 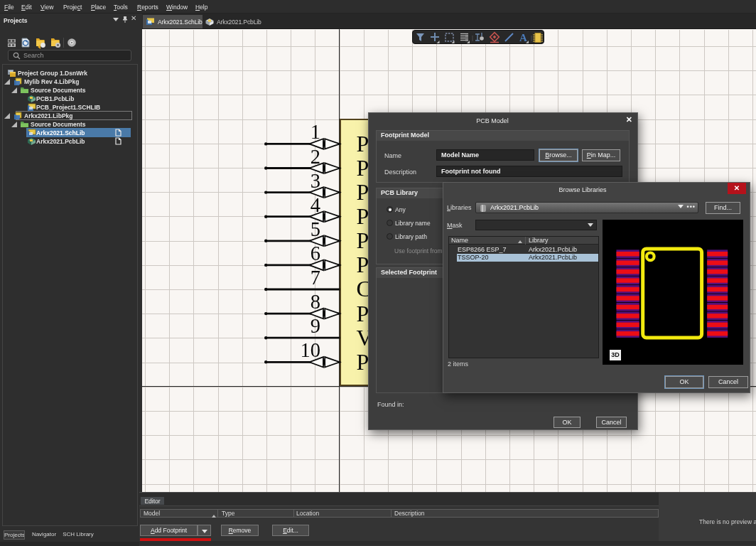 I want to click on svg-text: A, so click(x=523, y=38).